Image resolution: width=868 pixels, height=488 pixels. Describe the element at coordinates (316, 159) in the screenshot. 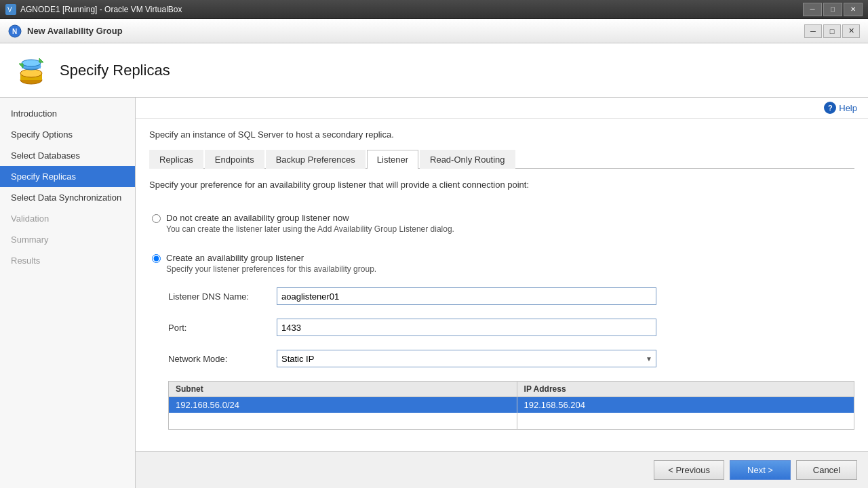

I see `tab-backup-preferences: Backup Preferences` at that location.